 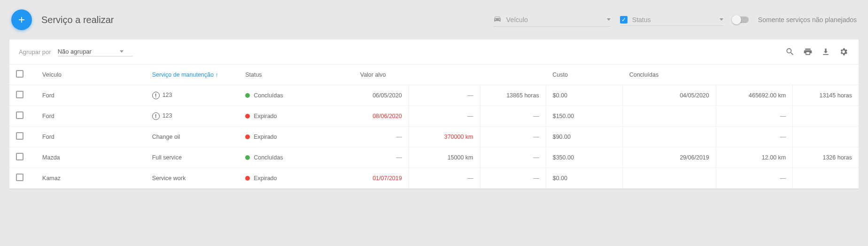 I want to click on cell-service: Service work, so click(x=193, y=178).